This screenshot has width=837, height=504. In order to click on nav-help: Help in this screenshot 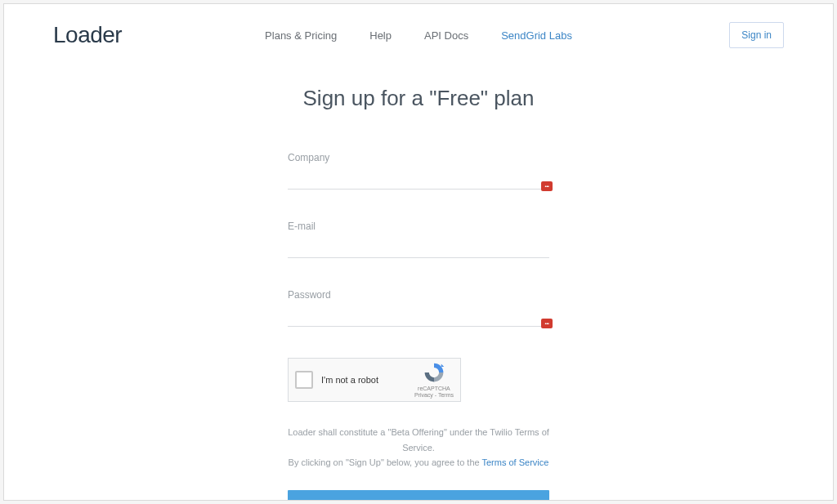, I will do `click(381, 36)`.